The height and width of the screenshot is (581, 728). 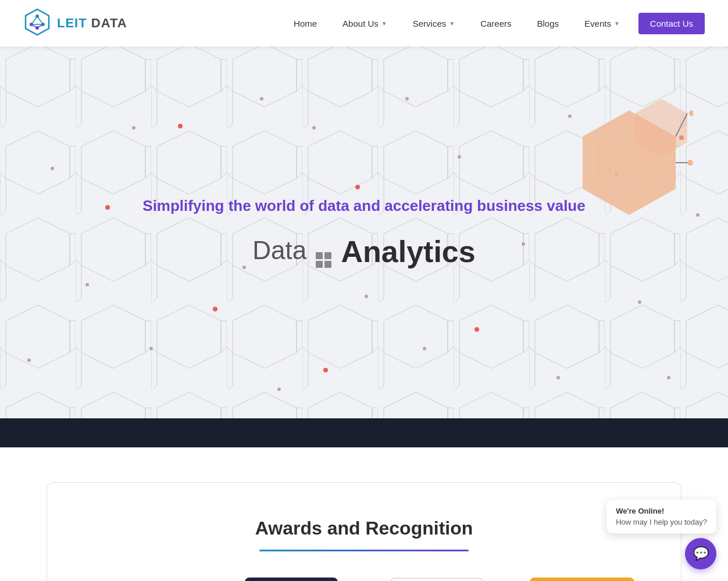 What do you see at coordinates (305, 23) in the screenshot?
I see `nav-item-home: Home` at bounding box center [305, 23].